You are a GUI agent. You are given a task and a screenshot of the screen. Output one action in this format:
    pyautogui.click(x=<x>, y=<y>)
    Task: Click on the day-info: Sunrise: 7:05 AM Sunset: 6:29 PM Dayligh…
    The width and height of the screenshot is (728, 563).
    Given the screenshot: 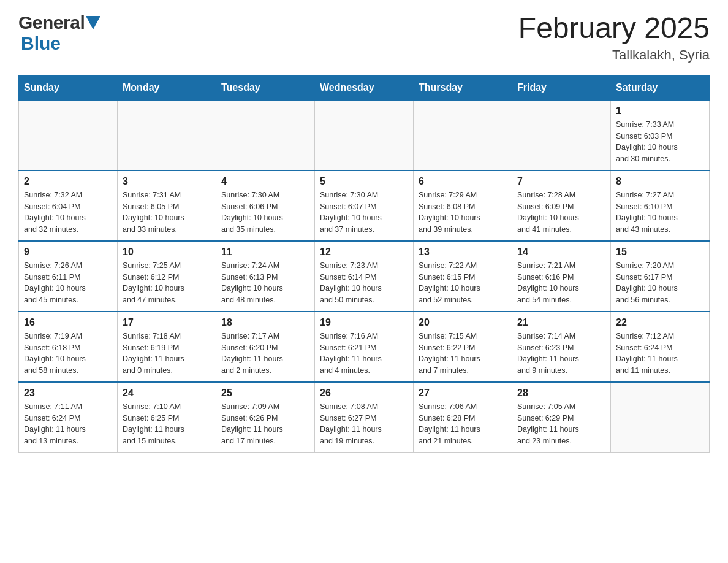 What is the action you would take?
    pyautogui.click(x=561, y=424)
    